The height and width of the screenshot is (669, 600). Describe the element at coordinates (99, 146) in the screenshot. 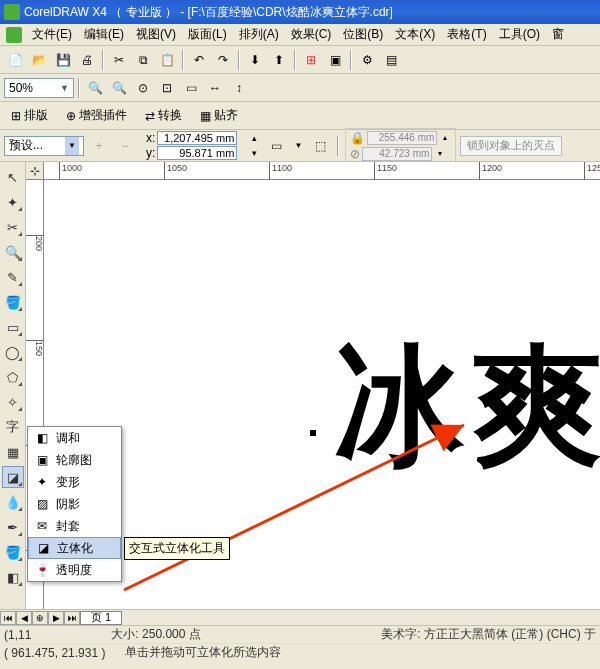

I see `add-preset-button: +` at that location.